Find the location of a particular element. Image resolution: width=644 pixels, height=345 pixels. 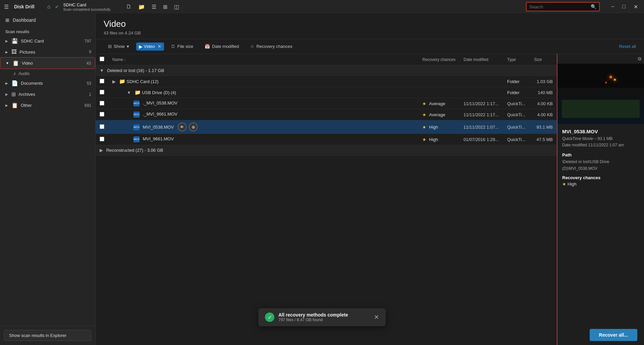

size-cell: 93.1 MB is located at coordinates (543, 127).